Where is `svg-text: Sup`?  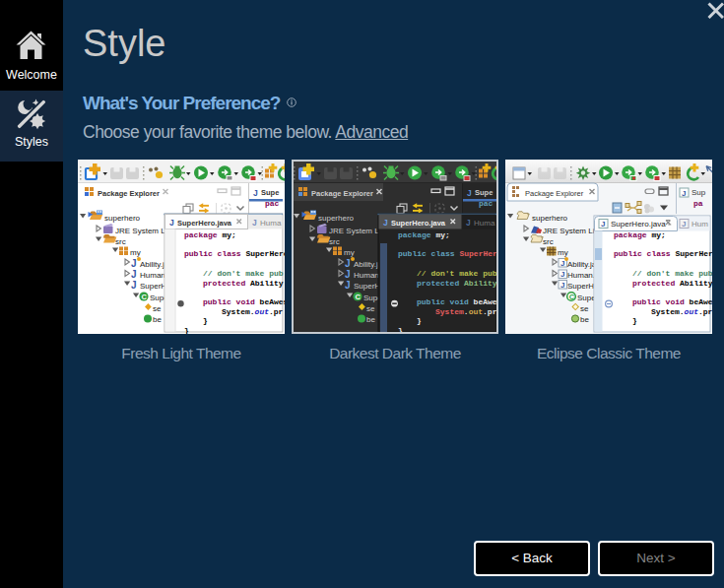 svg-text: Sup is located at coordinates (699, 193).